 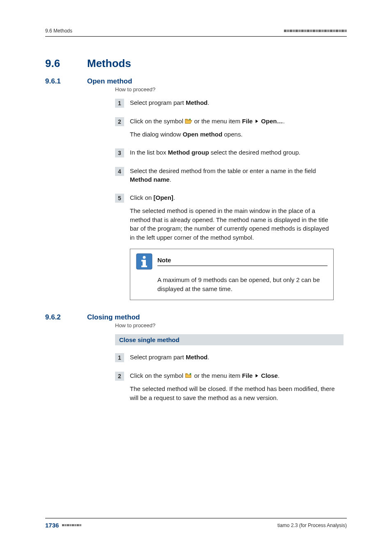 I want to click on close-folder-icon, so click(x=189, y=375).